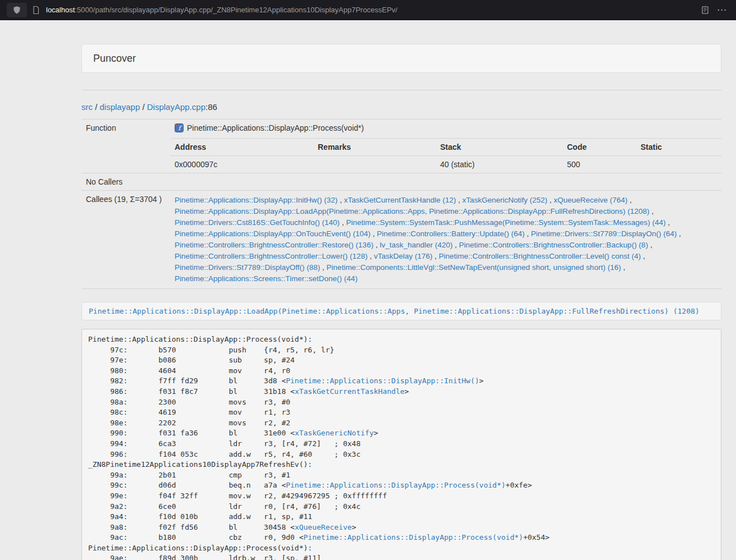 The height and width of the screenshot is (560, 736). I want to click on value-code: 500, so click(600, 165).